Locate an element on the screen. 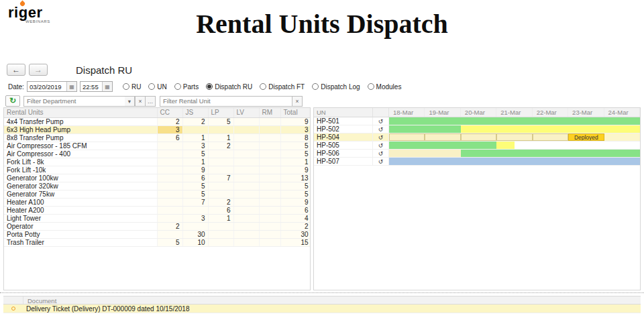  rental-row: 4x4 Transfer Pump2259 is located at coordinates (157, 121).